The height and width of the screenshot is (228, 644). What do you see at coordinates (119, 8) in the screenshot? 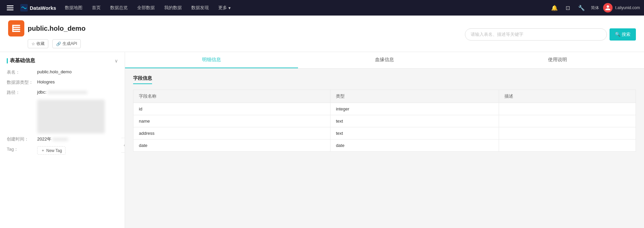
I see `nav-item-overview: 数据总览` at bounding box center [119, 8].